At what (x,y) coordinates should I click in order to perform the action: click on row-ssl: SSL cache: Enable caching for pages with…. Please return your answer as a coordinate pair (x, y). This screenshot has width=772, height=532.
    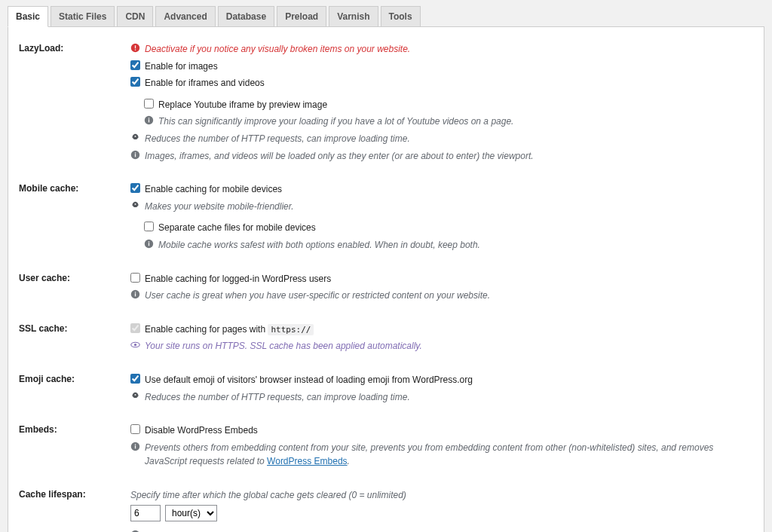
    Looking at the image, I should click on (386, 339).